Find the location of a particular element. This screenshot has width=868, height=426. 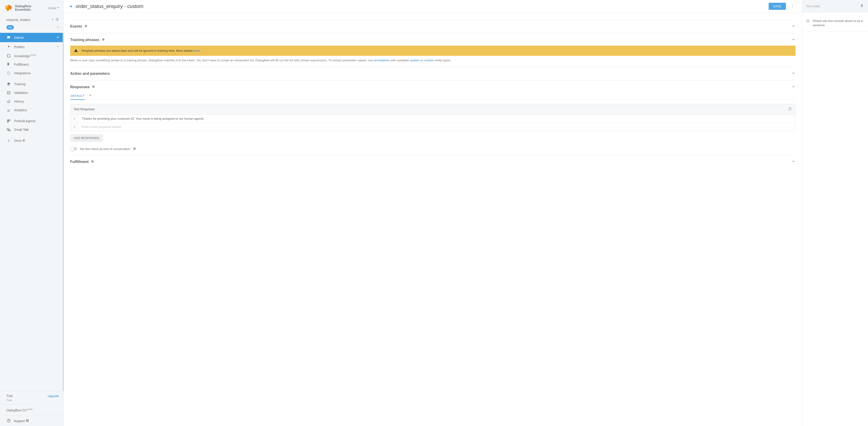

section-responses: Responses ? DEFAULT + Text Response 1 2 is located at coordinates (433, 118).